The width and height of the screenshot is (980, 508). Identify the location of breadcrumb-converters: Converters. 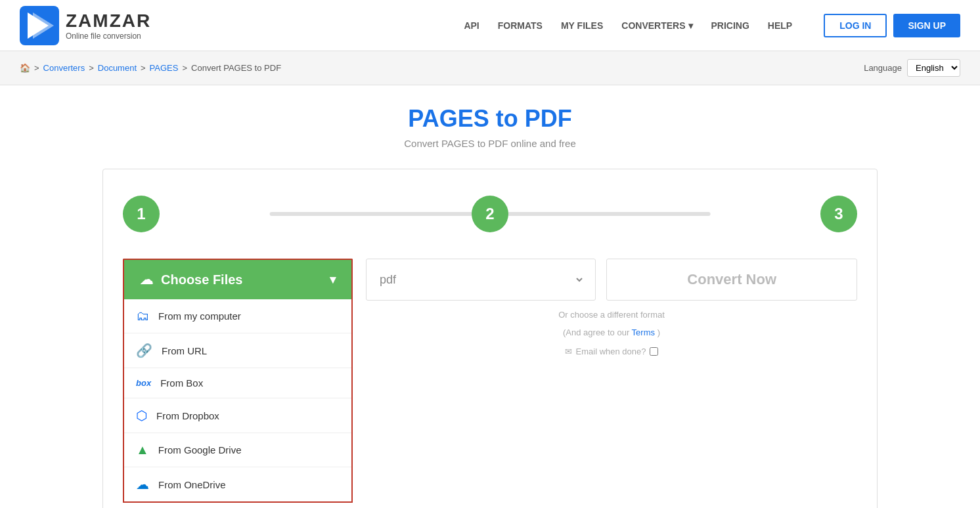
(64, 68).